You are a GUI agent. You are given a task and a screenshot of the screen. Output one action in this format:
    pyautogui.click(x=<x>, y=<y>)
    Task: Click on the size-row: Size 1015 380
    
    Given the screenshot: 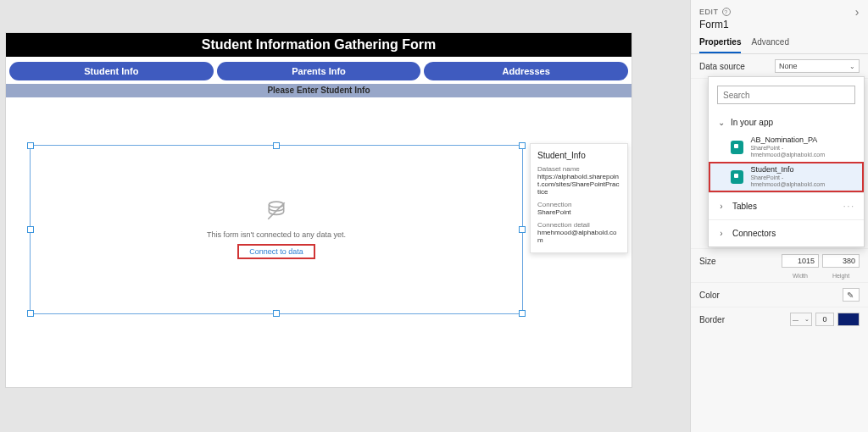 What is the action you would take?
    pyautogui.click(x=780, y=261)
    